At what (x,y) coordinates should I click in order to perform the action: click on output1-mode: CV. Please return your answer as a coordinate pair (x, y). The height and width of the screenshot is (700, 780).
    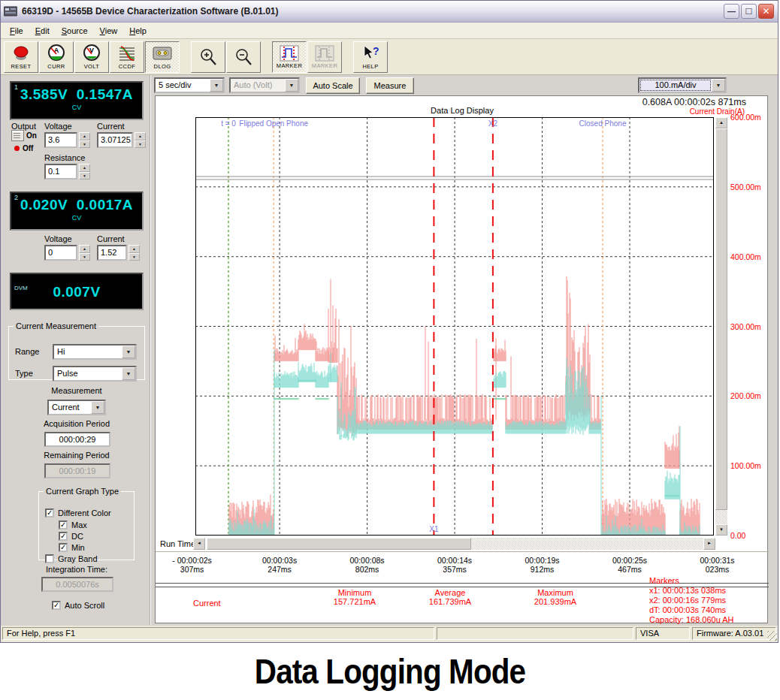
    Looking at the image, I should click on (77, 108).